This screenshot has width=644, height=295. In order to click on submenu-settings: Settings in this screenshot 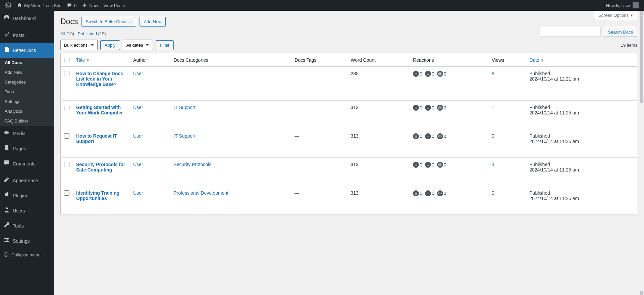, I will do `click(27, 101)`.